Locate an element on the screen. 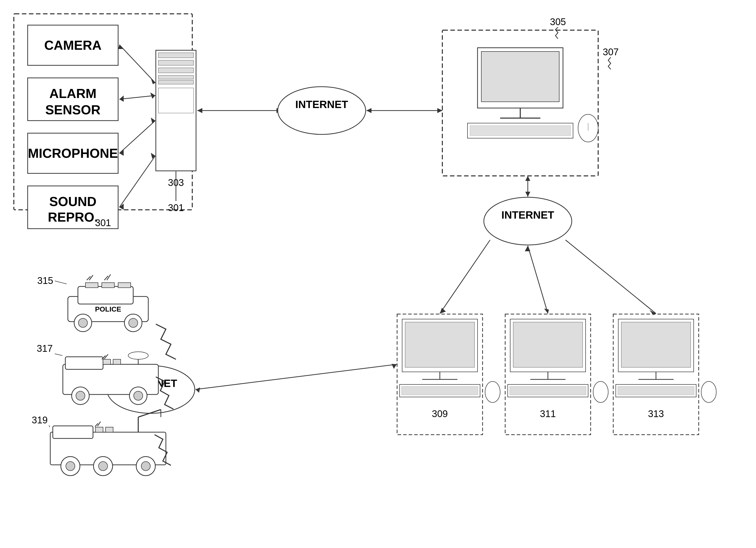 The height and width of the screenshot is (548, 756). label-311: 311 is located at coordinates (548, 414).